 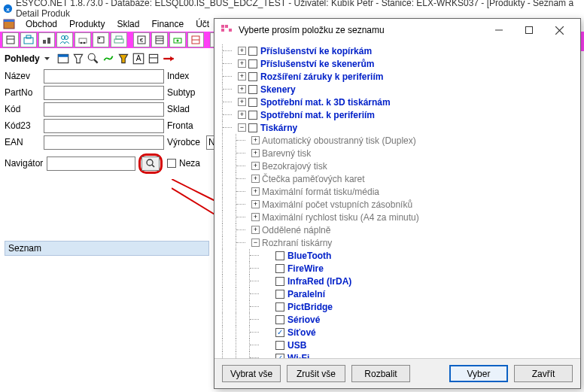 I want to click on zavrit-button: Zavřít, so click(x=543, y=373).